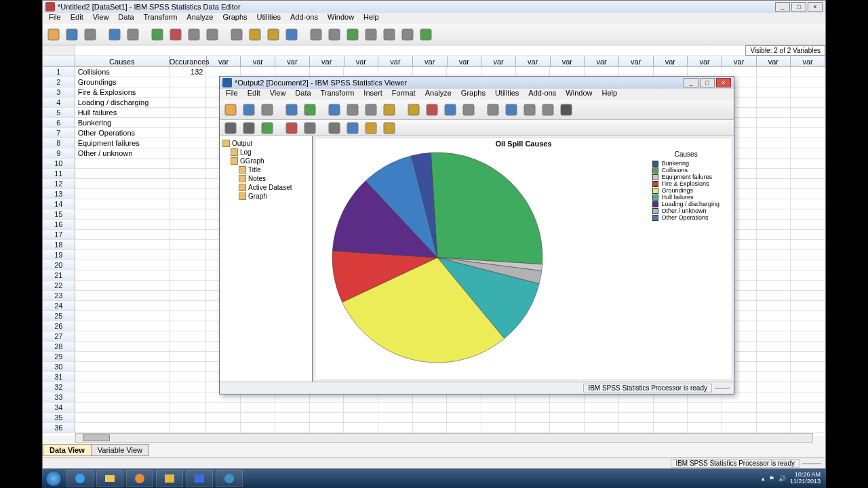 Image resolution: width=868 pixels, height=488 pixels. I want to click on menu-data: Data, so click(302, 94).